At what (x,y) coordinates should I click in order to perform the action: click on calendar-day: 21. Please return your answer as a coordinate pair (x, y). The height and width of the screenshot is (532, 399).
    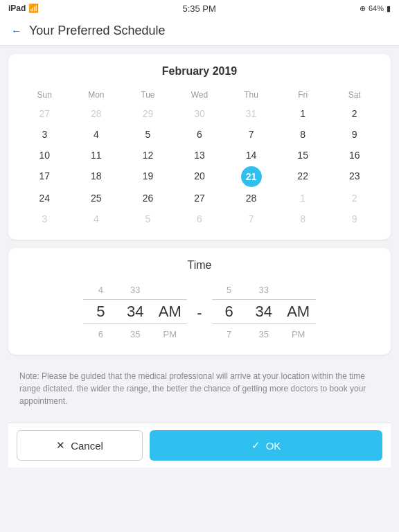
    Looking at the image, I should click on (251, 177).